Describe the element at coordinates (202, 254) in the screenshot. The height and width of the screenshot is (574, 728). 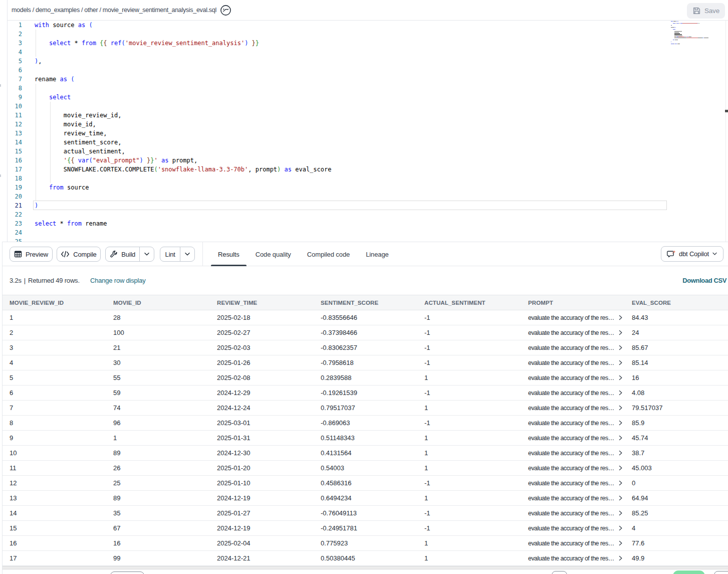
I see `toolbar-divider` at that location.